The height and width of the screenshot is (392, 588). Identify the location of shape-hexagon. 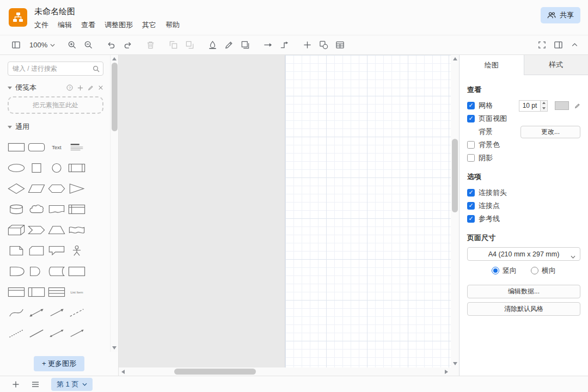
(57, 188).